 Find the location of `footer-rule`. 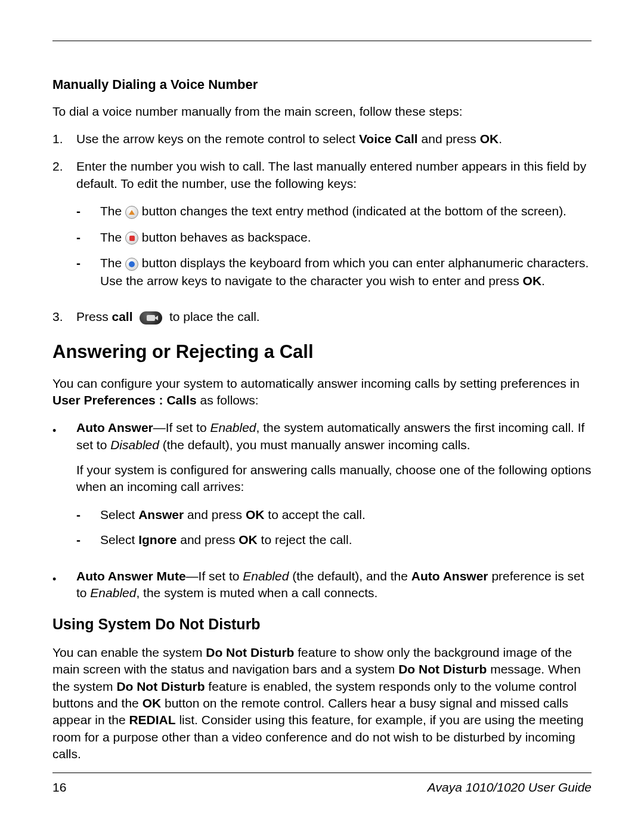

footer-rule is located at coordinates (322, 773).